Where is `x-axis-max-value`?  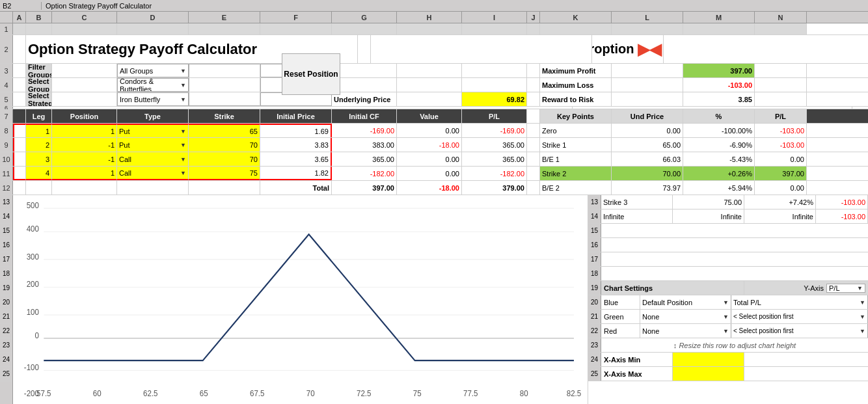
x-axis-max-value is located at coordinates (709, 373).